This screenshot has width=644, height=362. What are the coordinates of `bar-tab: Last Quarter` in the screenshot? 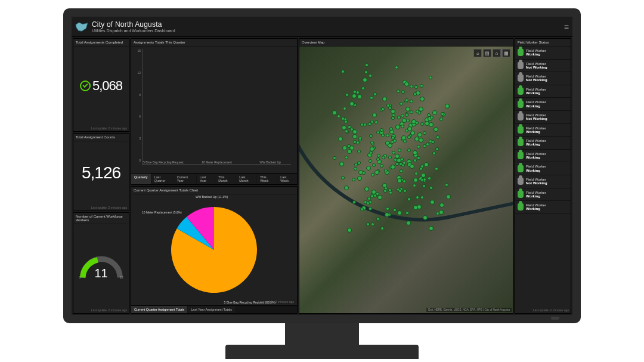 It's located at (162, 179).